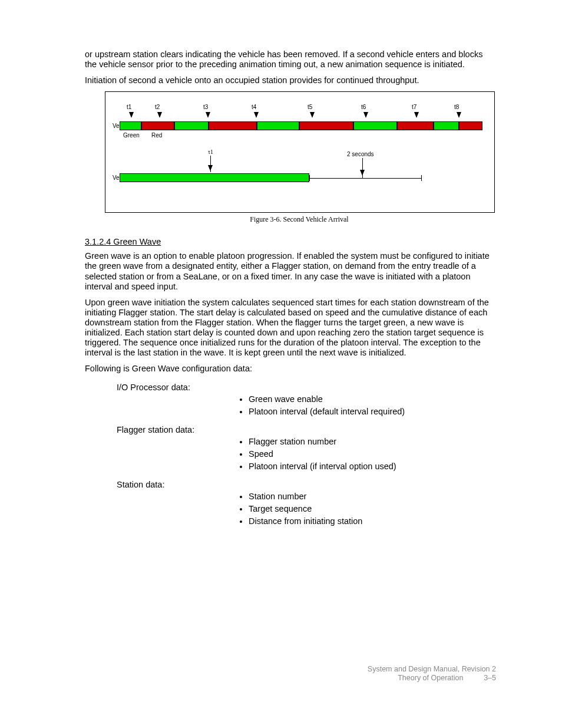 The width and height of the screenshot is (562, 728). I want to click on figure-3-6: Vehicle 1 t1 t2 t3 t4, so click(300, 152).